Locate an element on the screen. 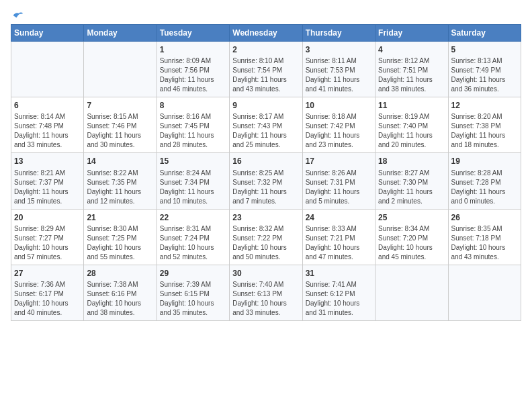 This screenshot has width=532, height=411. day-content: Sunrise: 8:33 AMSunset: 7:21 PMDaylight:… is located at coordinates (339, 243).